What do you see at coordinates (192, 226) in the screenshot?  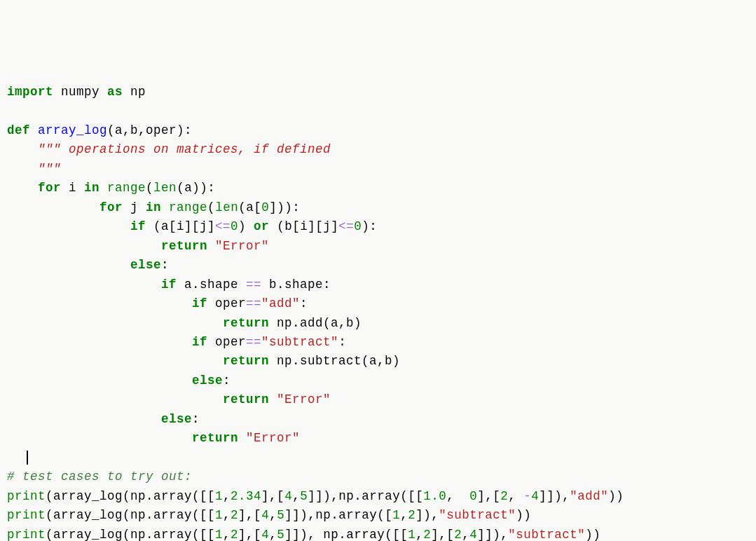 I see `code-line: if (a[i][j]<=0) or (b[i][j]<=0):` at bounding box center [192, 226].